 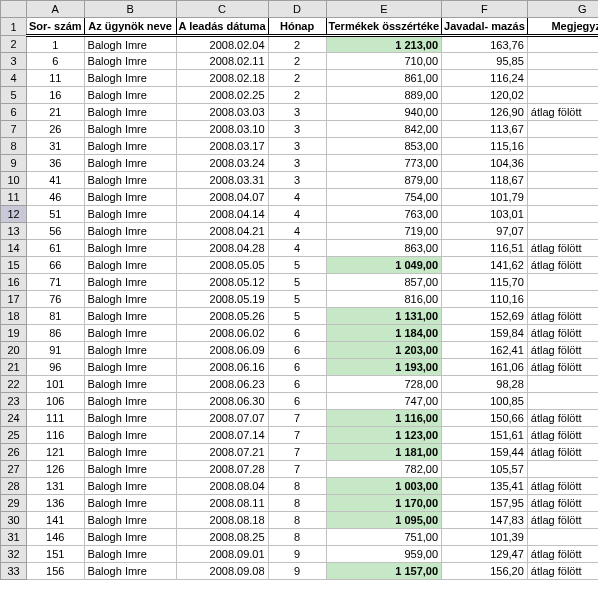 What do you see at coordinates (384, 112) in the screenshot?
I see `cell-osszertek: 940,00` at bounding box center [384, 112].